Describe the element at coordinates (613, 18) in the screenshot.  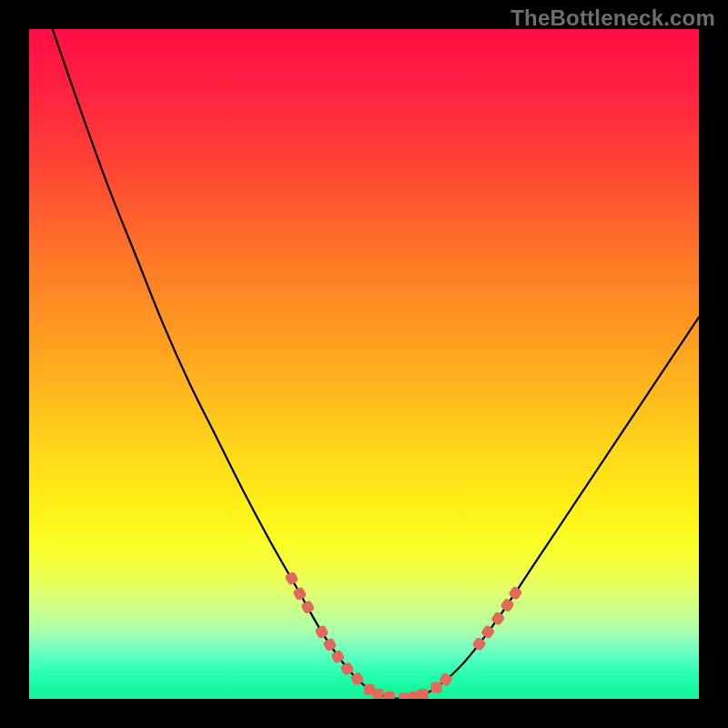
I see `watermark-text: TheBottleneck.com` at that location.